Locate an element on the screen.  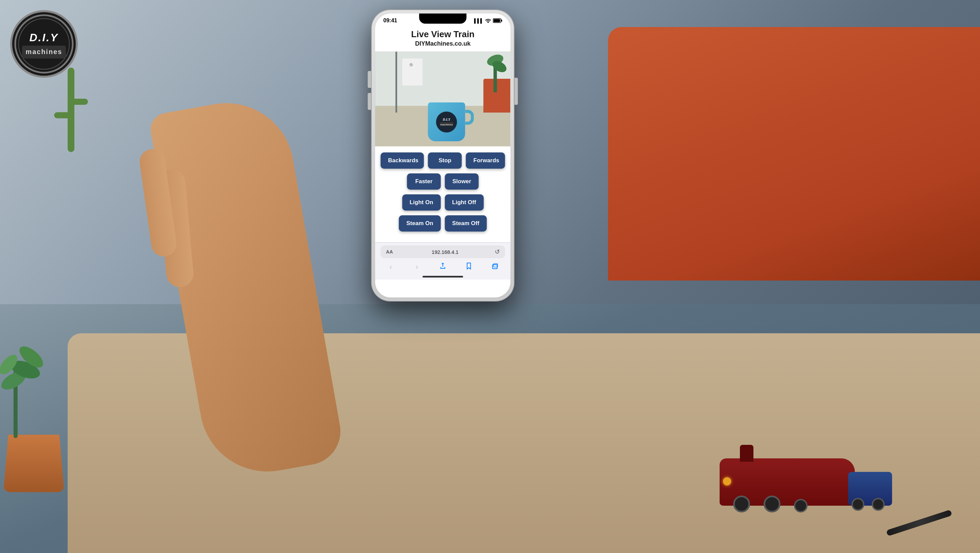
phone-wrapper: 09:41 ▌▌▌ Live View Train DIYMachines.co… is located at coordinates (443, 156).